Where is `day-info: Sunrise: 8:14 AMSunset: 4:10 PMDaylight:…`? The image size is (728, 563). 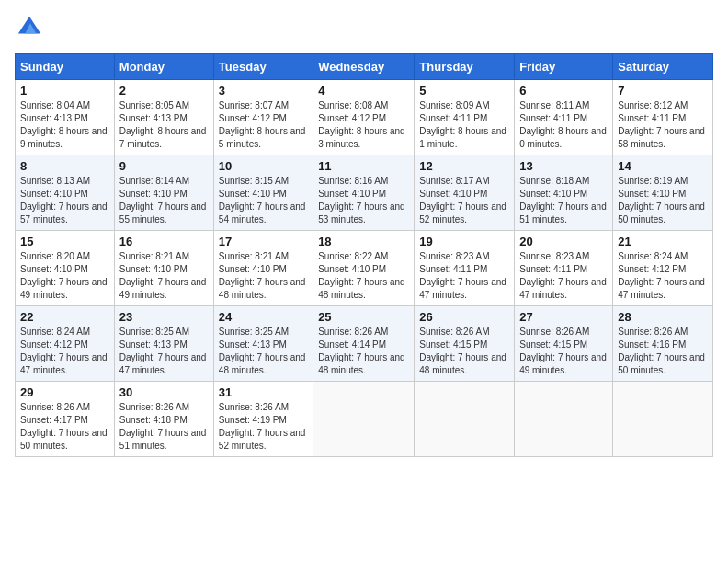
day-info: Sunrise: 8:14 AMSunset: 4:10 PMDaylight:… is located at coordinates (164, 201).